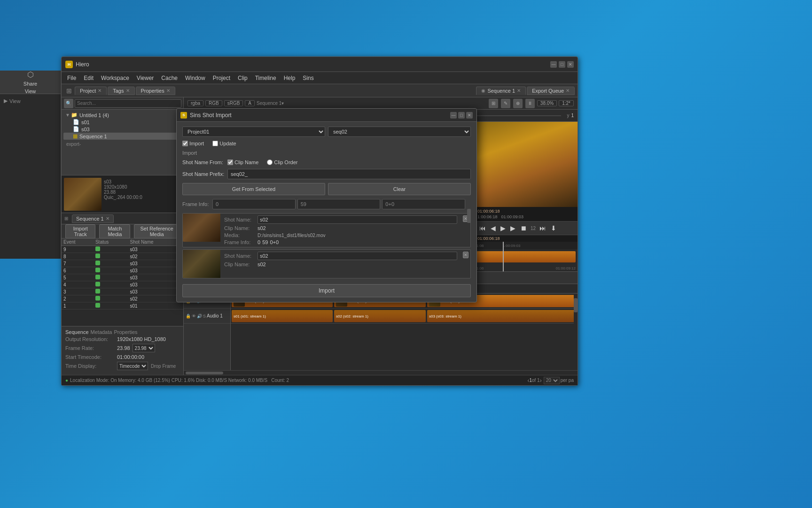 This screenshot has height=508, width=812. I want to click on panel-icon: ⊞, so click(69, 91).